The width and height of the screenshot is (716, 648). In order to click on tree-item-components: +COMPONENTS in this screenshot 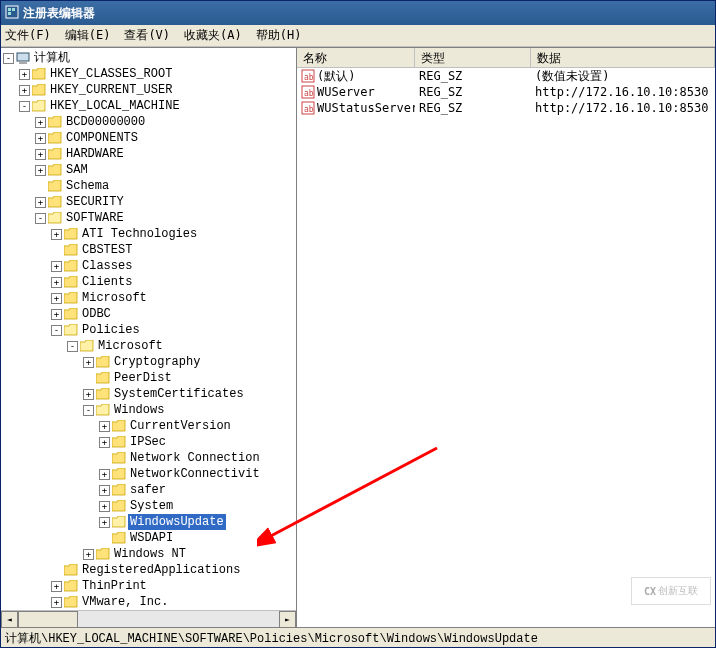, I will do `click(148, 138)`.